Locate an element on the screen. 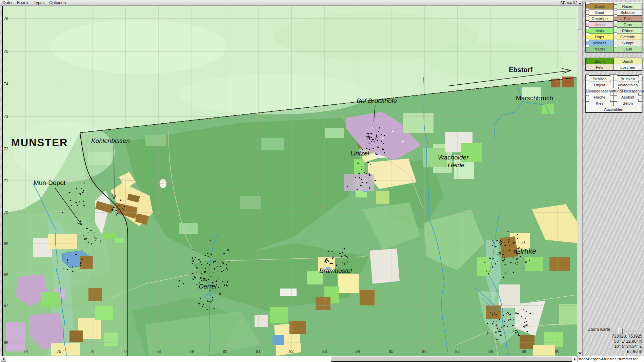  palette-button-label: Nadel is located at coordinates (600, 49).